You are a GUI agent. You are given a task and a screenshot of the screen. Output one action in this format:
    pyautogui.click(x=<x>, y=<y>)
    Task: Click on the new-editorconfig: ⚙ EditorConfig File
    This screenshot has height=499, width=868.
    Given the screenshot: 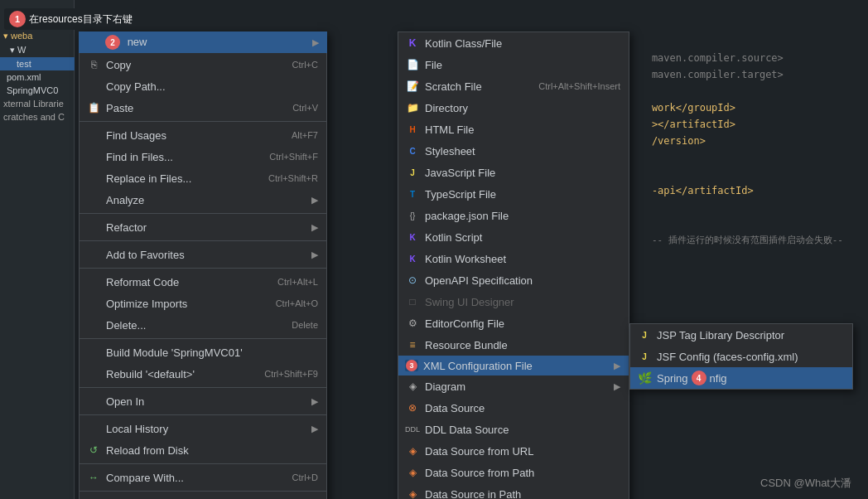 What is the action you would take?
    pyautogui.click(x=514, y=323)
    